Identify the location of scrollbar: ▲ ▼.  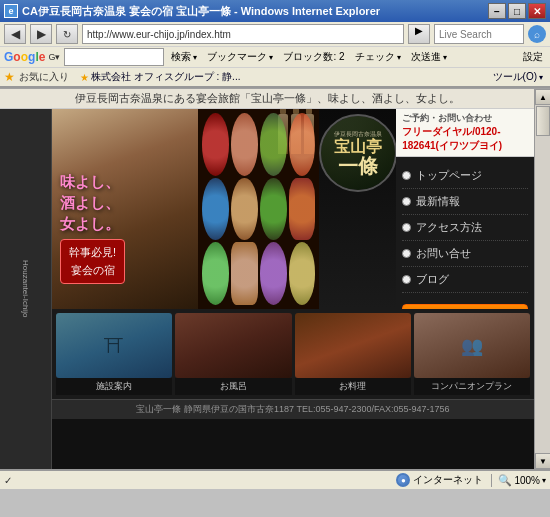
(542, 279).